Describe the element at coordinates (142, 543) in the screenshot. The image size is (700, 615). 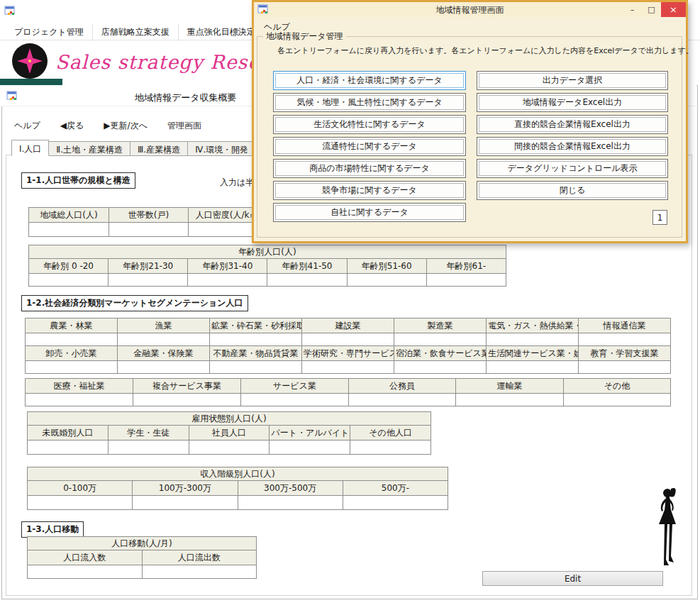
I see `table-title: 人口移動(人/月)` at that location.